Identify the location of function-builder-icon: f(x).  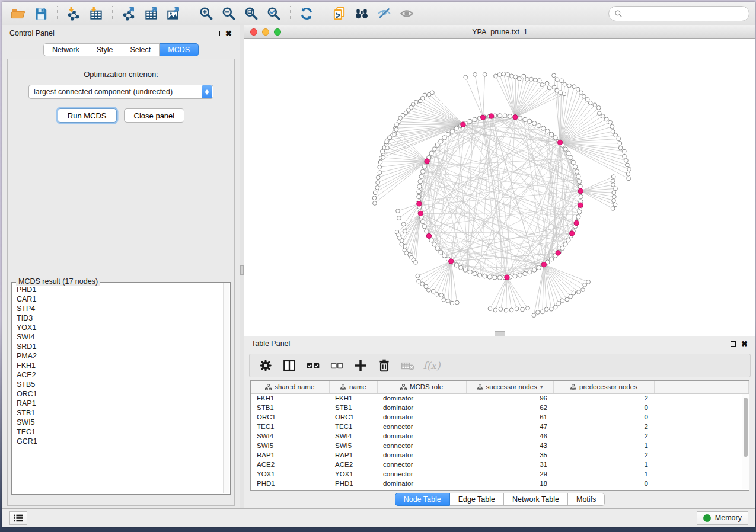
(432, 366).